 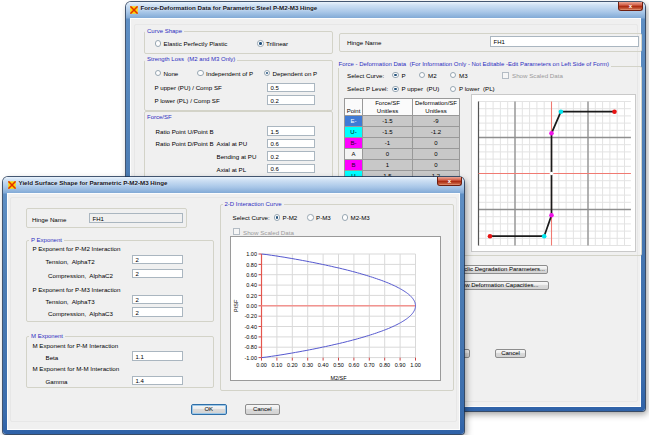 What do you see at coordinates (236, 306) in the screenshot?
I see `svg-text: P/SF` at bounding box center [236, 306].